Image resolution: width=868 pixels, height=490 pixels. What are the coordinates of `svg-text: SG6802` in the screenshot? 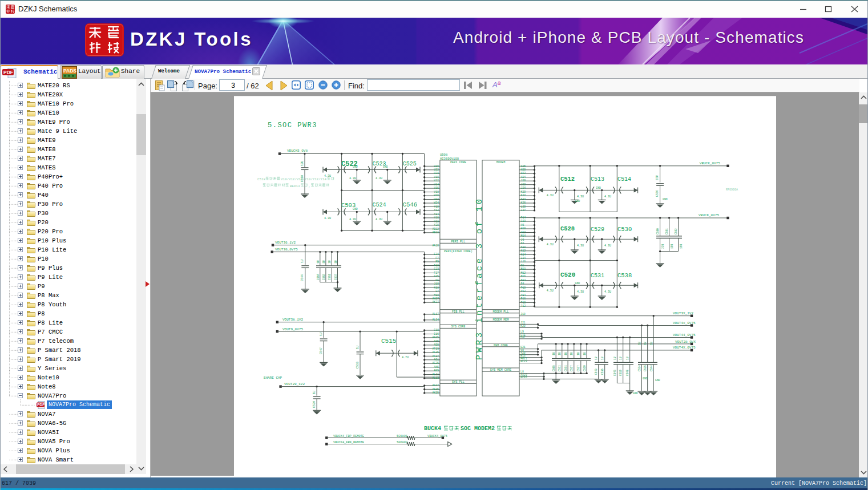 It's located at (402, 443).